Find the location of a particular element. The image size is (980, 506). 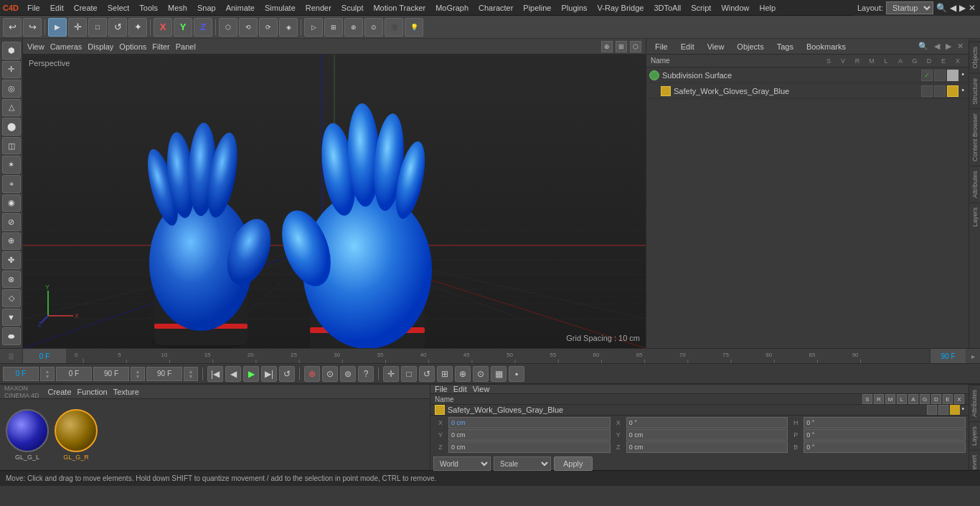

left-tool-14: ▼ is located at coordinates (11, 317).